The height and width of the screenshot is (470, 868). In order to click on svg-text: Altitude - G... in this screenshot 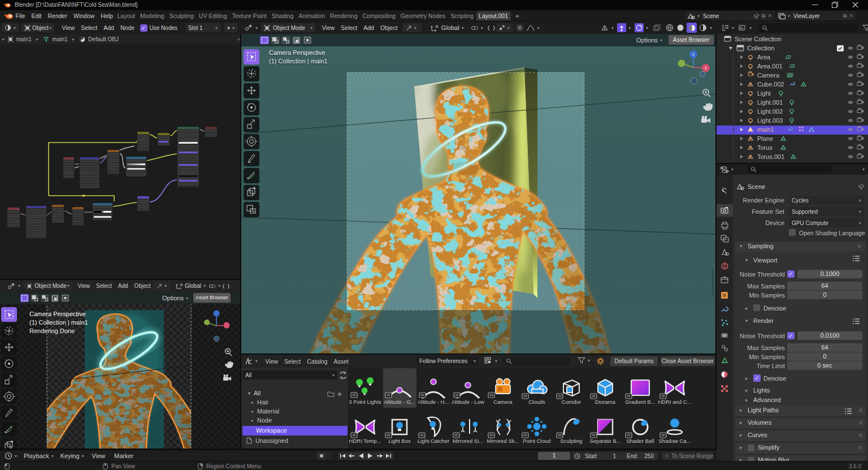, I will do `click(399, 402)`.